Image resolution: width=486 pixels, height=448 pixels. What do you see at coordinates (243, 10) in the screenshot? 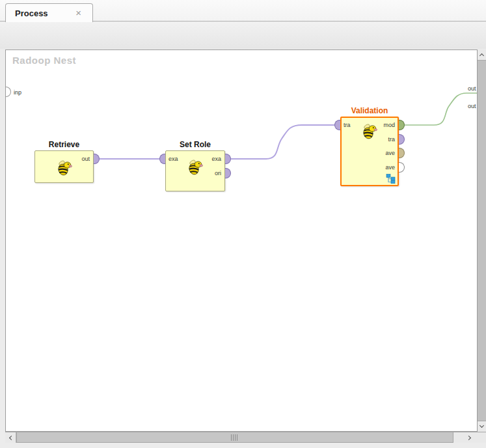
I see `tab-bar: Process ×` at bounding box center [243, 10].